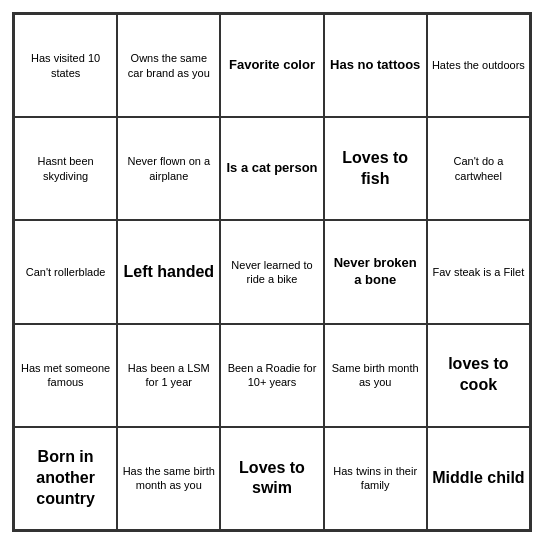 The height and width of the screenshot is (544, 544). What do you see at coordinates (168, 66) in the screenshot?
I see `bingo-cell-1: Owns the same car brand as you` at bounding box center [168, 66].